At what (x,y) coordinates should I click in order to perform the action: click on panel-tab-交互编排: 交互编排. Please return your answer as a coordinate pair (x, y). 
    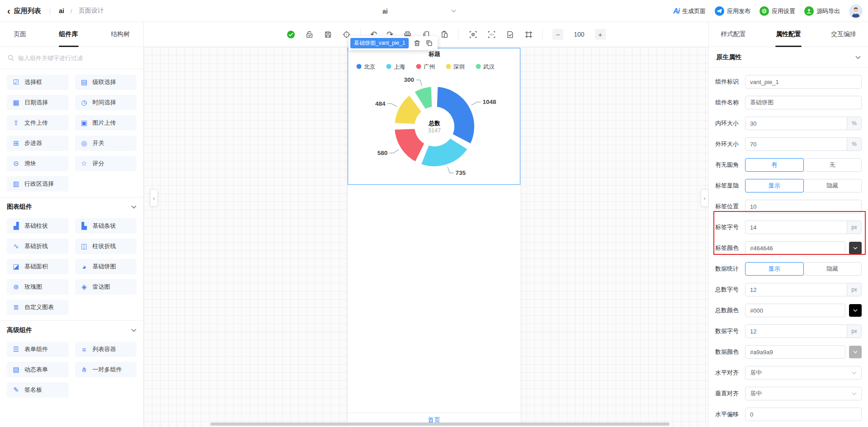
    Looking at the image, I should click on (844, 34).